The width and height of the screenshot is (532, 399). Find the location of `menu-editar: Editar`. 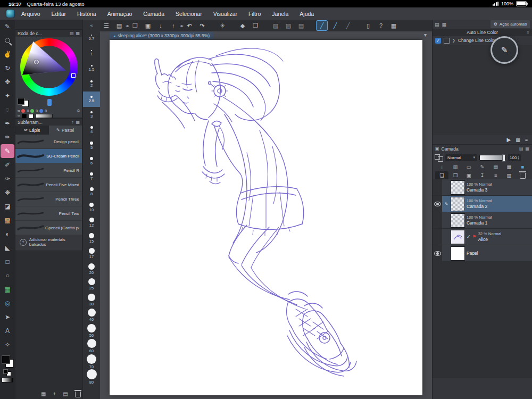

menu-editar: Editar is located at coordinates (59, 14).